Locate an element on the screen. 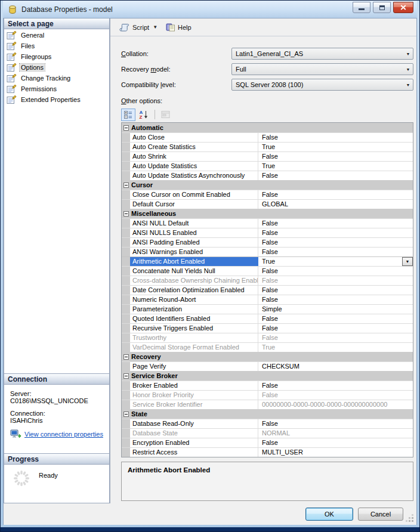 The image size is (420, 532). property-row-default-cursor: Default CursorGLOBAL is located at coordinates (267, 204).